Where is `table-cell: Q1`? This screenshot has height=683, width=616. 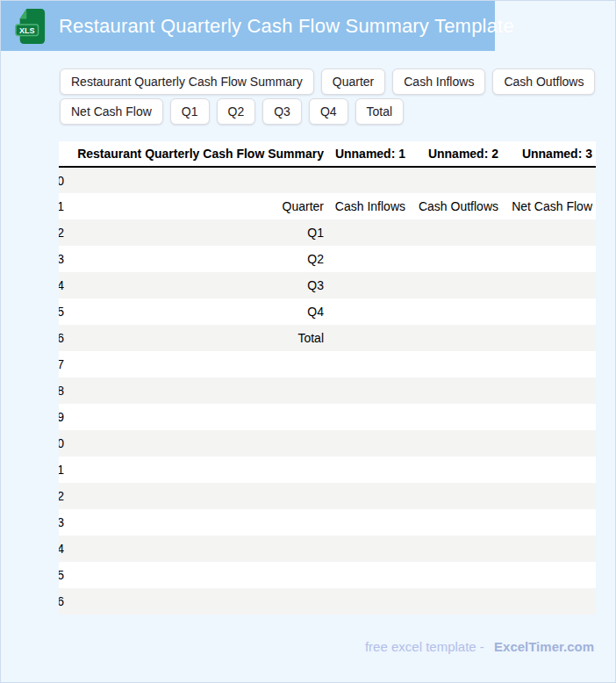
table-cell: Q1 is located at coordinates (196, 233).